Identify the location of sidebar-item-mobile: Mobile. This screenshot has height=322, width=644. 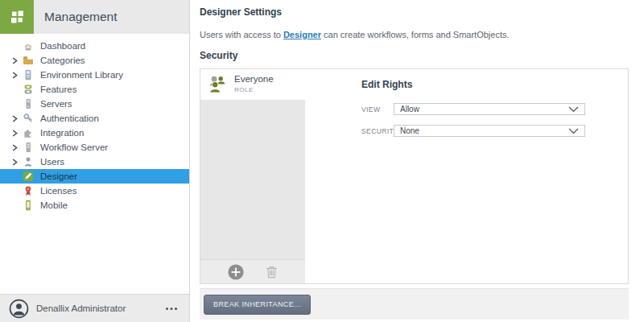
(95, 205).